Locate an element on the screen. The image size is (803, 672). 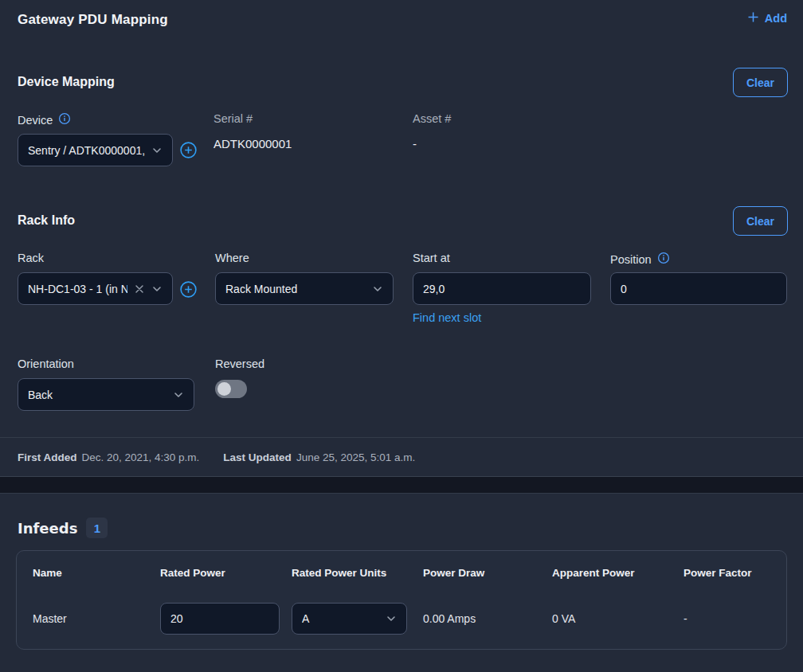
rated-power-units-select: A is located at coordinates (349, 619).